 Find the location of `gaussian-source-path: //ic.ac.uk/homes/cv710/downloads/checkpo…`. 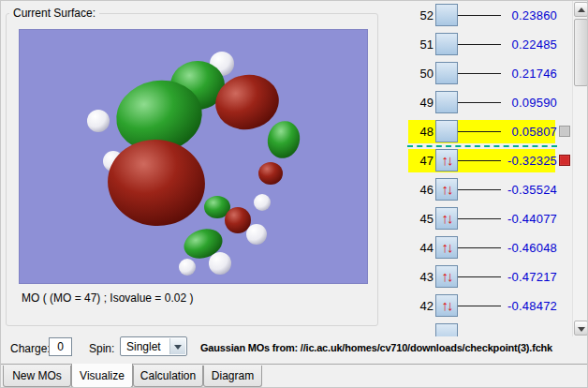

gaussian-source-path: //ic.ac.uk/homes/cv710/downloads/checkpo… is located at coordinates (427, 348).